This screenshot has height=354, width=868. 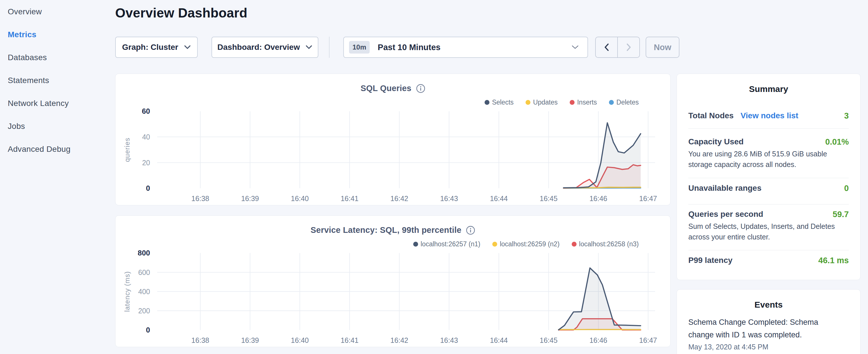 What do you see at coordinates (725, 188) in the screenshot?
I see `unavailable-ranges-label: Unavailable ranges` at bounding box center [725, 188].